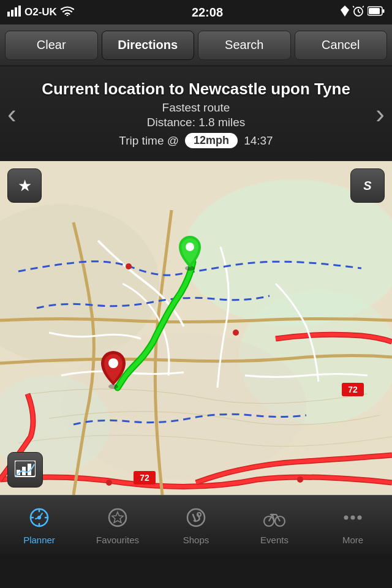 Image resolution: width=392 pixels, height=588 pixels. What do you see at coordinates (196, 108) in the screenshot?
I see `route-type: Fastest route` at bounding box center [196, 108].